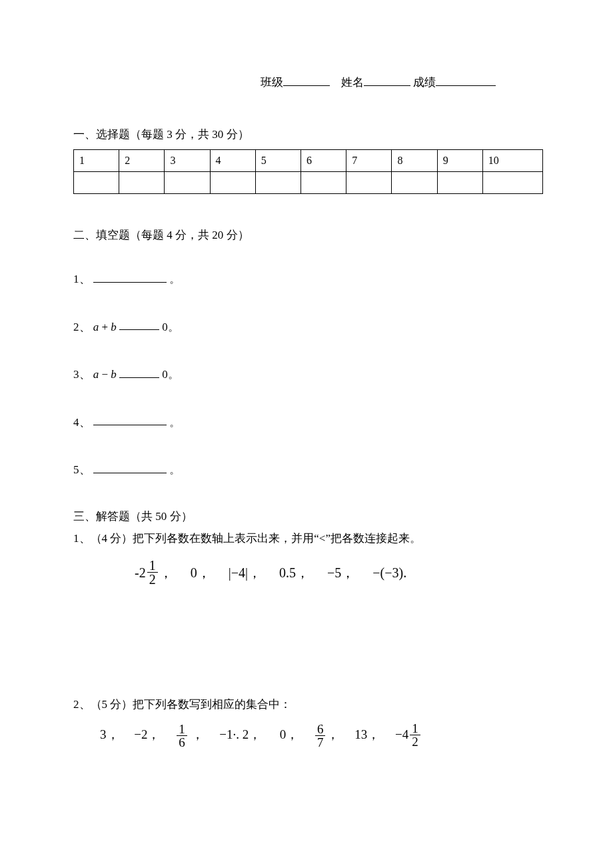 The width and height of the screenshot is (613, 868). What do you see at coordinates (239, 573) in the screenshot?
I see `num-abs4: |−4|` at bounding box center [239, 573].